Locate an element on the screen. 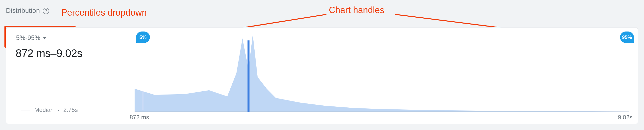 The image size is (644, 130). percentile-dropdown-label: 5%-95% is located at coordinates (28, 38).